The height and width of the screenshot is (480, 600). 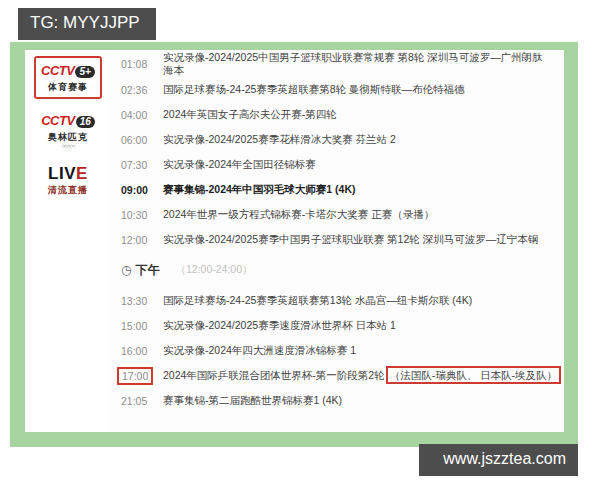 What do you see at coordinates (342, 140) in the screenshot?
I see `schedule-row: 06:00 实况录像-2024/2025赛季花样滑冰大奖赛 芬兰站 2 回看` at bounding box center [342, 140].